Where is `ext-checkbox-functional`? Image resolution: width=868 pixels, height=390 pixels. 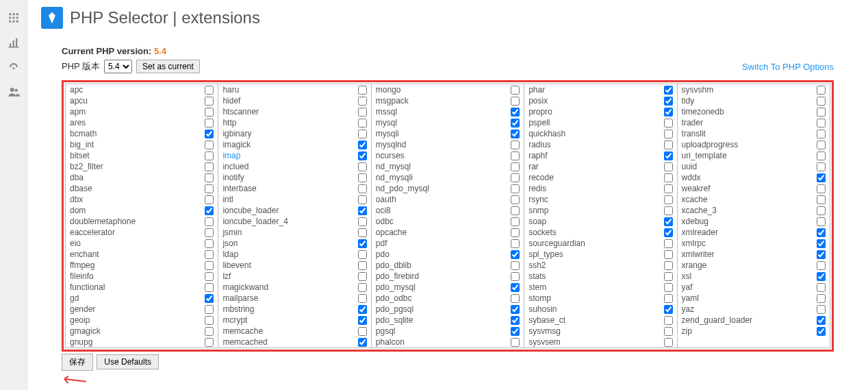
ext-checkbox-functional is located at coordinates (209, 288).